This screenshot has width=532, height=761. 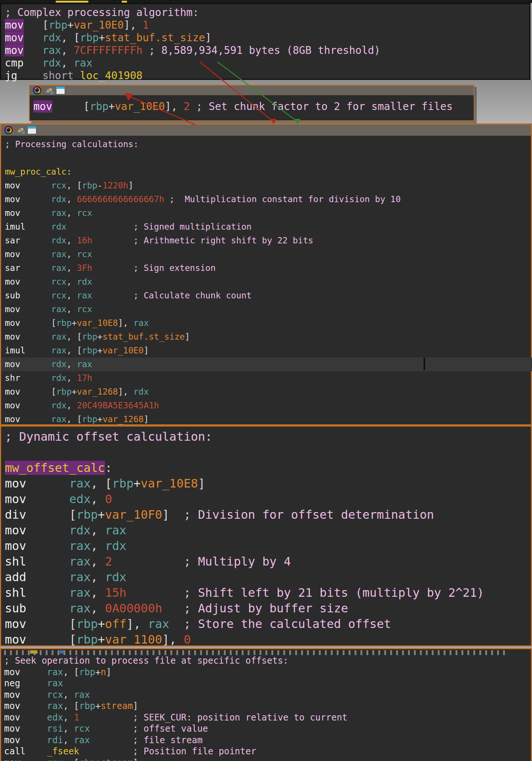 What do you see at coordinates (267, 729) in the screenshot?
I see `asm-line: mov rsi, rcx ; offset value` at bounding box center [267, 729].